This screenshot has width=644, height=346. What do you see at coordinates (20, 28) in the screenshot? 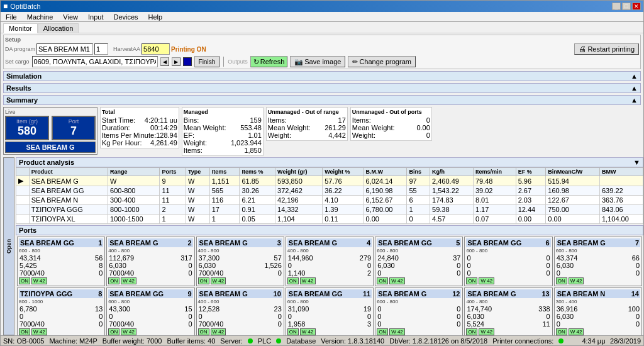
I see `tab-monitor: Monitor` at bounding box center [20, 28].